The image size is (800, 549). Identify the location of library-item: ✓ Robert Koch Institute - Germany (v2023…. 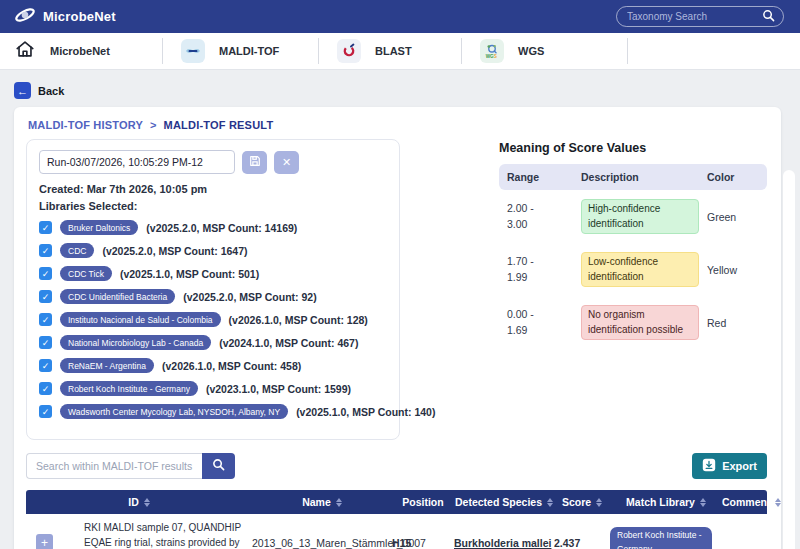
(213, 388).